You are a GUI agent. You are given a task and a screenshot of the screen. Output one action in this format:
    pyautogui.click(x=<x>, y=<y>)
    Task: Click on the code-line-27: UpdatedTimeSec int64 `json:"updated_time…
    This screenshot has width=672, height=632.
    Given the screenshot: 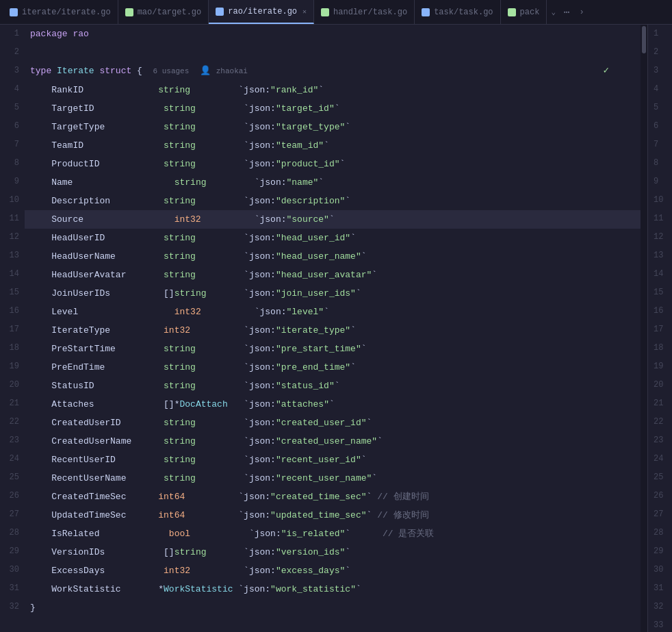 What is the action you would take?
    pyautogui.click(x=333, y=515)
    